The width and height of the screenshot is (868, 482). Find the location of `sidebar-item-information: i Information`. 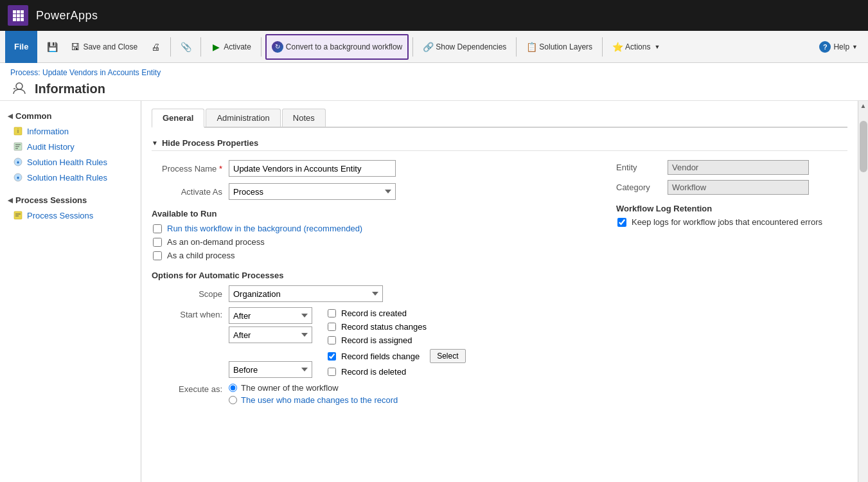

sidebar-item-information: i Information is located at coordinates (71, 131).